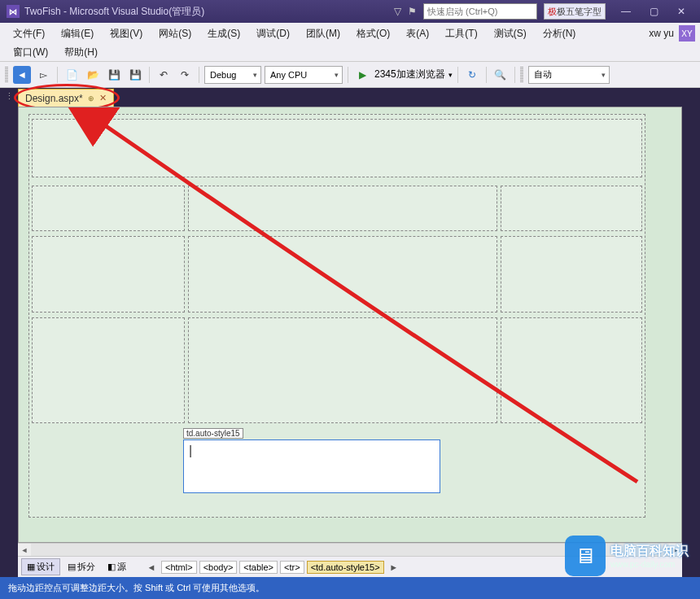 This screenshot has width=700, height=599. What do you see at coordinates (81, 52) in the screenshot?
I see `menu-help: 帮助(H)` at bounding box center [81, 52].